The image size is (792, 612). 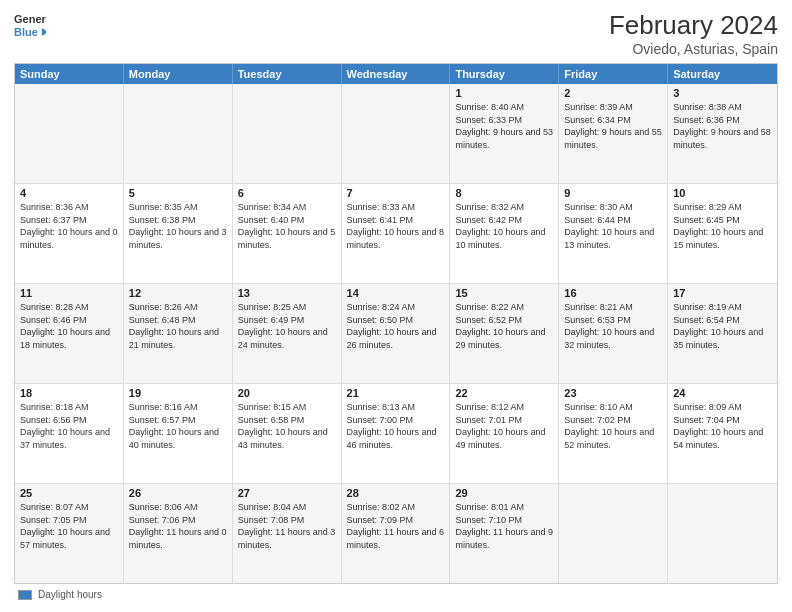 I want to click on logo-svg: General Blue, so click(x=30, y=26).